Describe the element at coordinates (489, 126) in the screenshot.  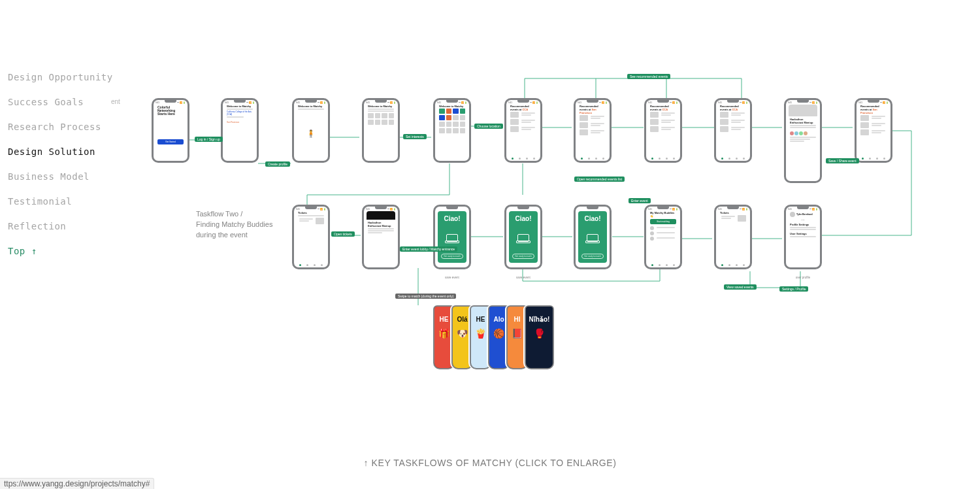
I see `flow-chip: Choose location` at that location.